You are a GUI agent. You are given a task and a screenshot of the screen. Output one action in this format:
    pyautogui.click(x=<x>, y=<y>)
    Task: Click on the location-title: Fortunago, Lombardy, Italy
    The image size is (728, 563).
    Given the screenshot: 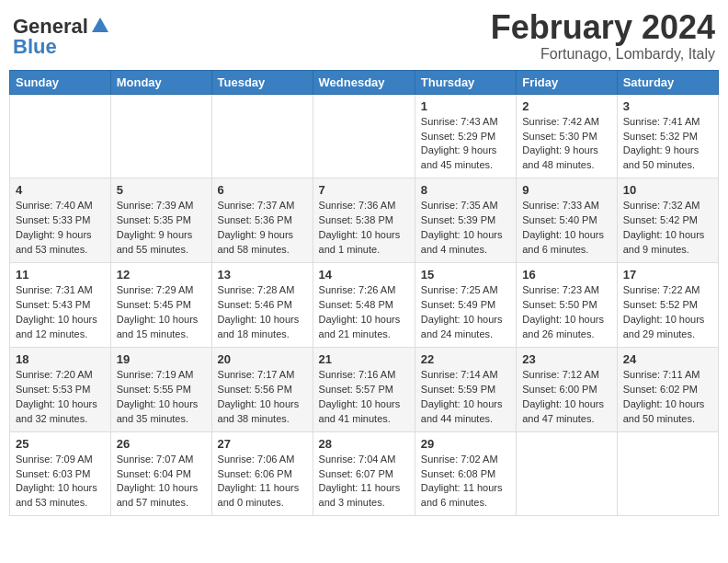 What is the action you would take?
    pyautogui.click(x=603, y=54)
    